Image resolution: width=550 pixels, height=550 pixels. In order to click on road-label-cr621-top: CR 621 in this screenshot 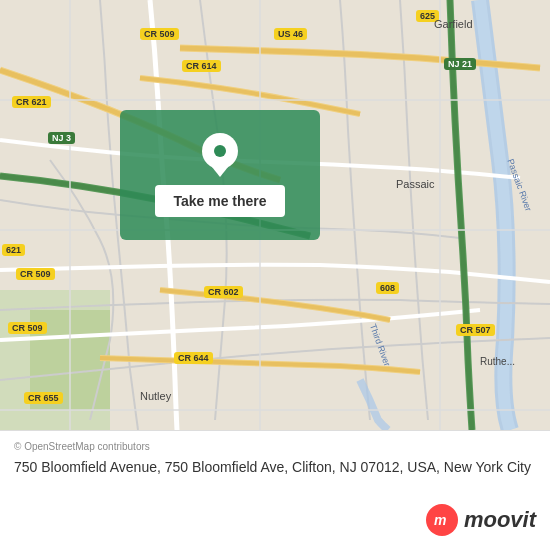, I will do `click(32, 102)`.